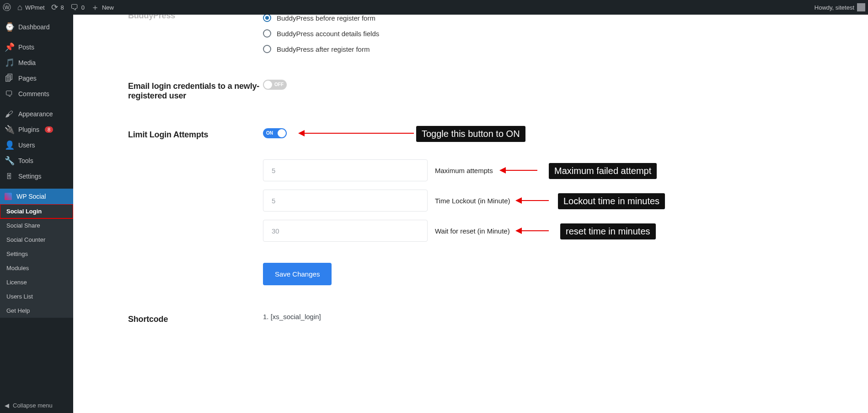 The height and width of the screenshot is (413, 868). I want to click on wordpress-icon: ⓦ, so click(7, 7).